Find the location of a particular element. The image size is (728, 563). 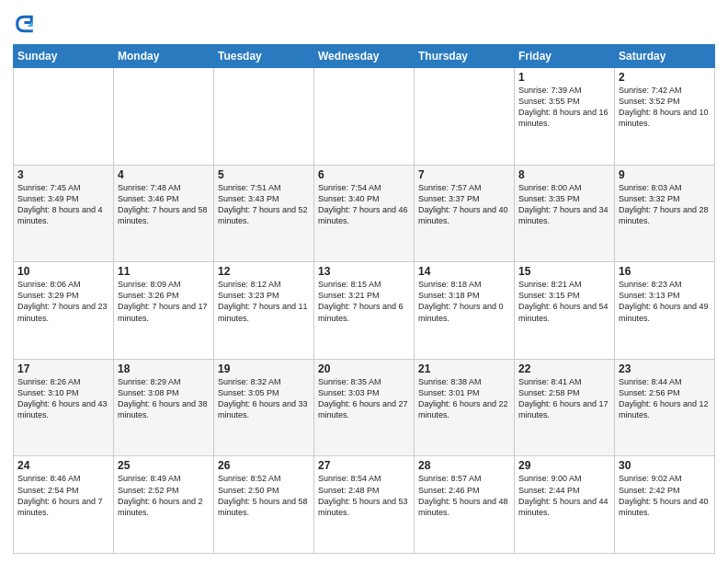

calendar-header-wednesday: Wednesday is located at coordinates (364, 57).